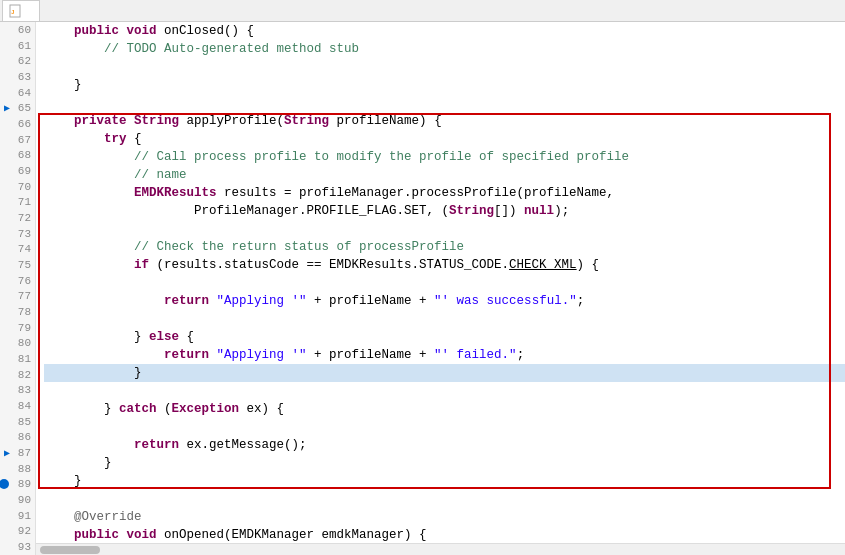 The image size is (845, 555). What do you see at coordinates (18, 234) in the screenshot?
I see `gutter-row: 73` at bounding box center [18, 234].